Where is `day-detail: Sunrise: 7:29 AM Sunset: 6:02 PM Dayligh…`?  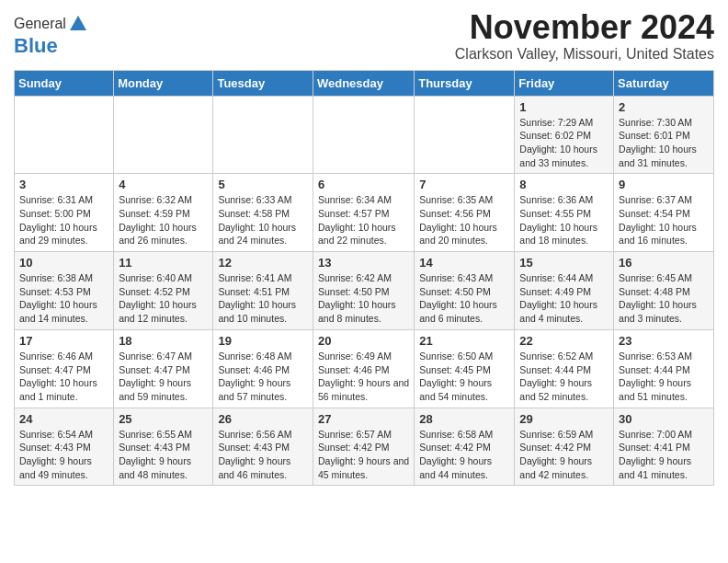
day-detail: Sunrise: 7:29 AM Sunset: 6:02 PM Dayligh… is located at coordinates (564, 144).